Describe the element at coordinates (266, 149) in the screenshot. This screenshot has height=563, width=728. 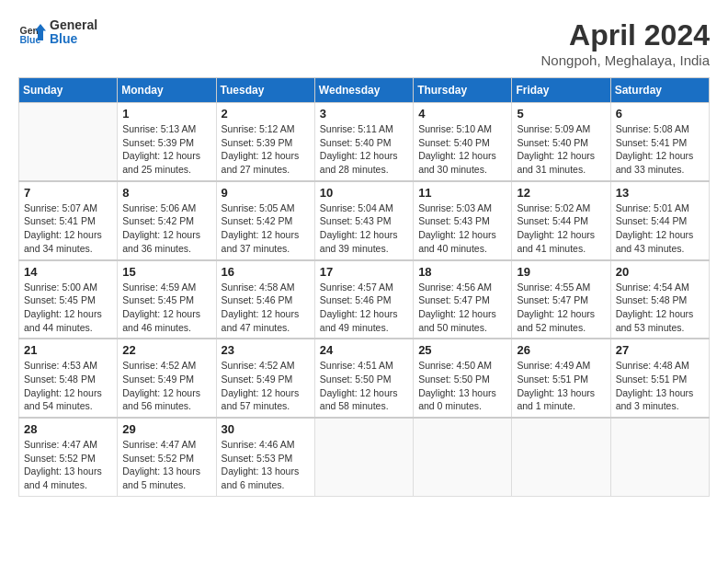
I see `day-info: Sunrise: 5:12 AM Sunset: 5:39 PM Dayligh…` at that location.